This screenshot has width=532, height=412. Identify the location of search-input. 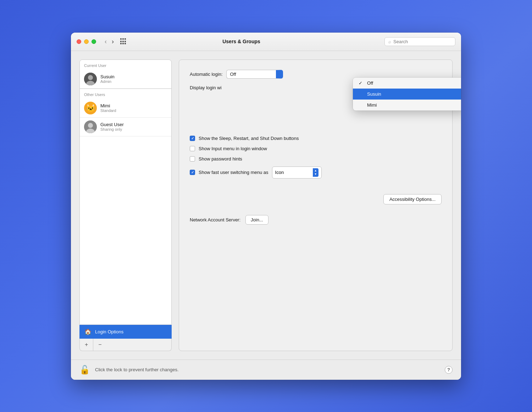
(422, 42).